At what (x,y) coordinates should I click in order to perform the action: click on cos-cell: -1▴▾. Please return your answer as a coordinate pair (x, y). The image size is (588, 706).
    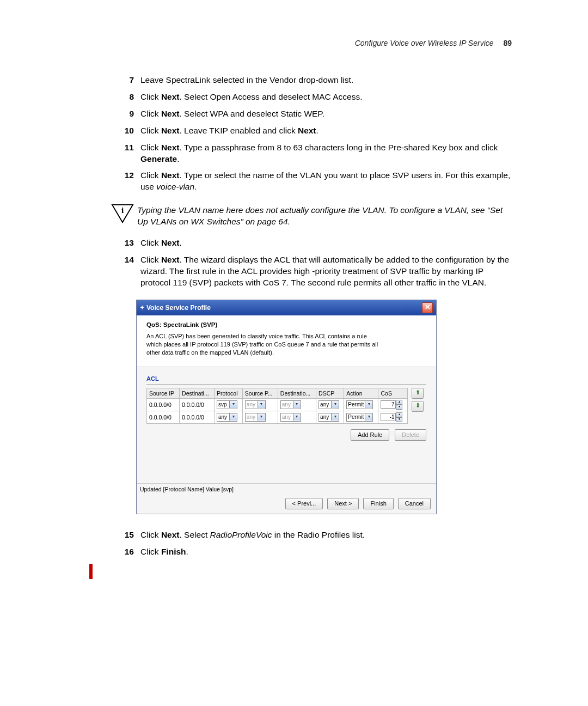
    Looking at the image, I should click on (393, 417).